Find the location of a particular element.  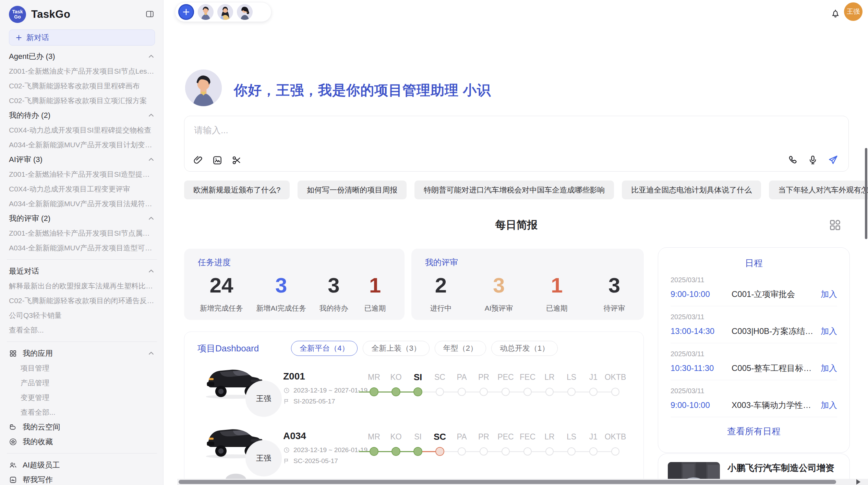

sidebar-tool-write: 帮我写作 is located at coordinates (82, 479).